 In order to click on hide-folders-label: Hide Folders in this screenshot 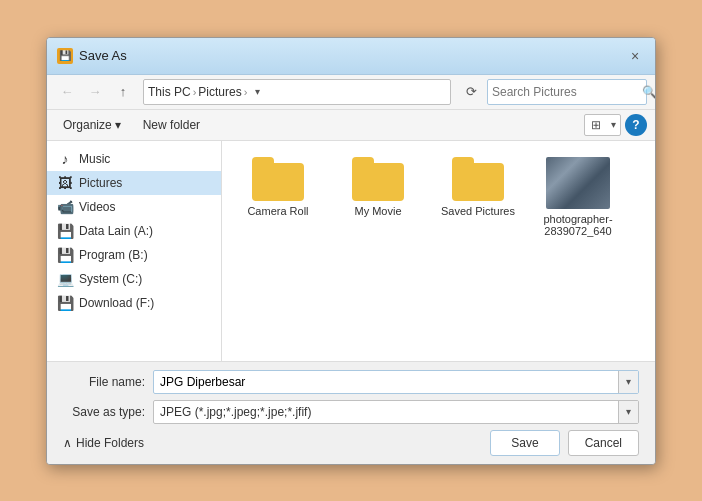, I will do `click(110, 443)`.